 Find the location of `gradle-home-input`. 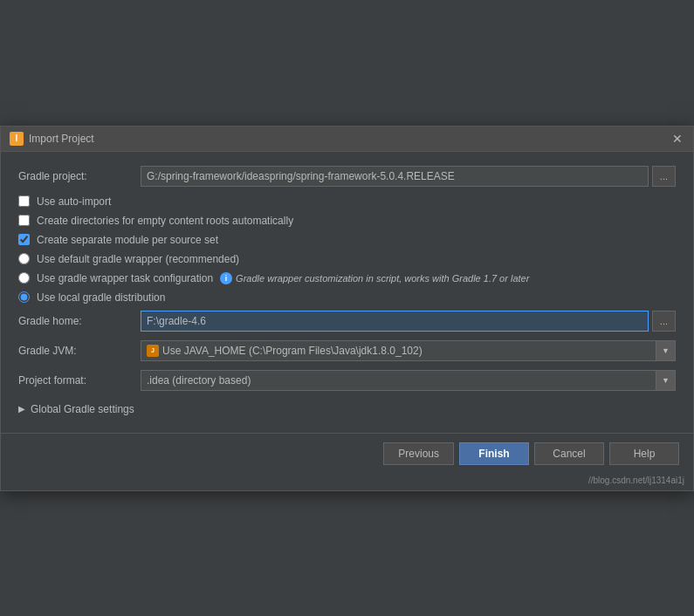

gradle-home-input is located at coordinates (395, 321).